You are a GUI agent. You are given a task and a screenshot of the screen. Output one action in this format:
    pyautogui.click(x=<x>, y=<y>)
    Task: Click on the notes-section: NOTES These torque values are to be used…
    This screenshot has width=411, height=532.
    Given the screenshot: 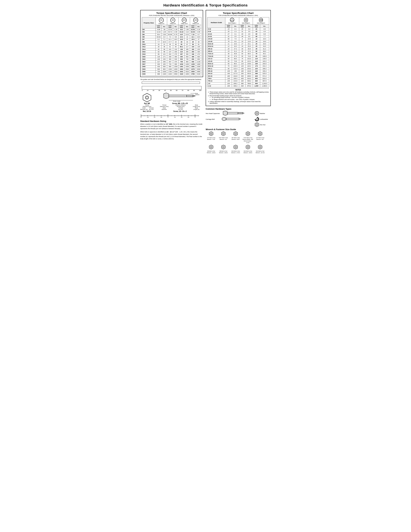 What is the action you would take?
    pyautogui.click(x=238, y=96)
    